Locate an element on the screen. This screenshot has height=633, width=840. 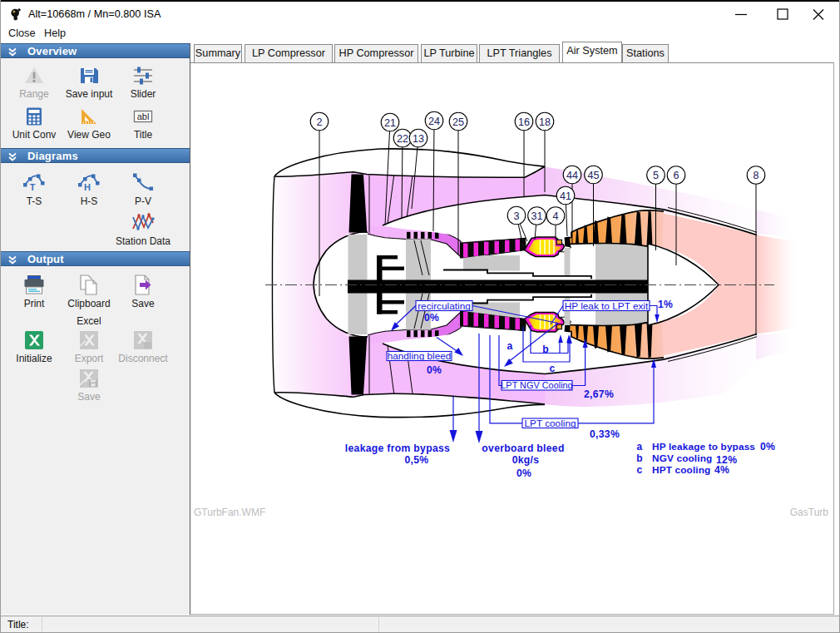
svg-text: leakage from bypass is located at coordinates (398, 448).